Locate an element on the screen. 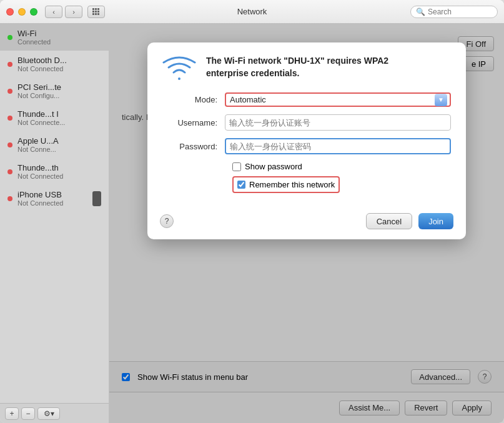 The width and height of the screenshot is (504, 423). close-button is located at coordinates (10, 12).